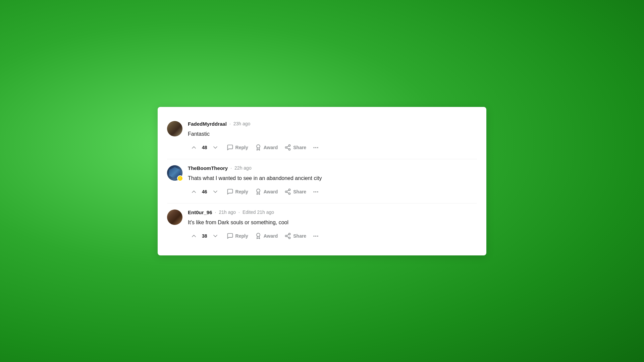  I want to click on comment-actions: 46 Reply, so click(332, 192).